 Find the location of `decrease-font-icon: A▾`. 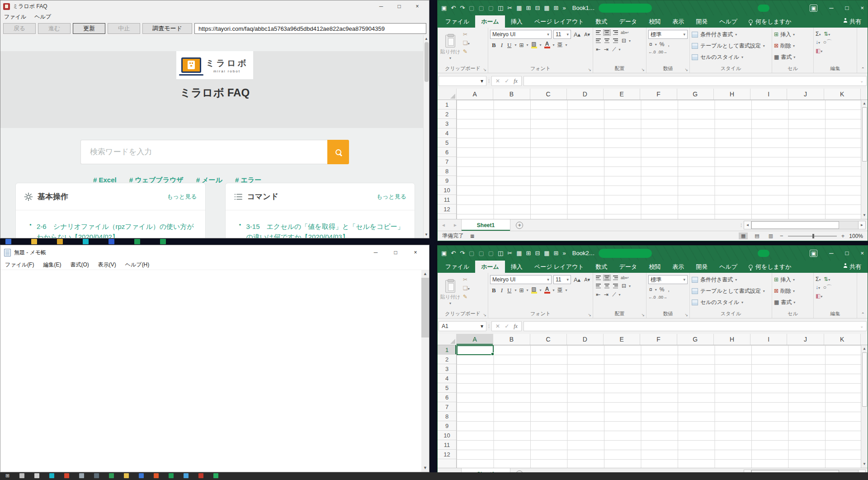

decrease-font-icon: A▾ is located at coordinates (587, 280).